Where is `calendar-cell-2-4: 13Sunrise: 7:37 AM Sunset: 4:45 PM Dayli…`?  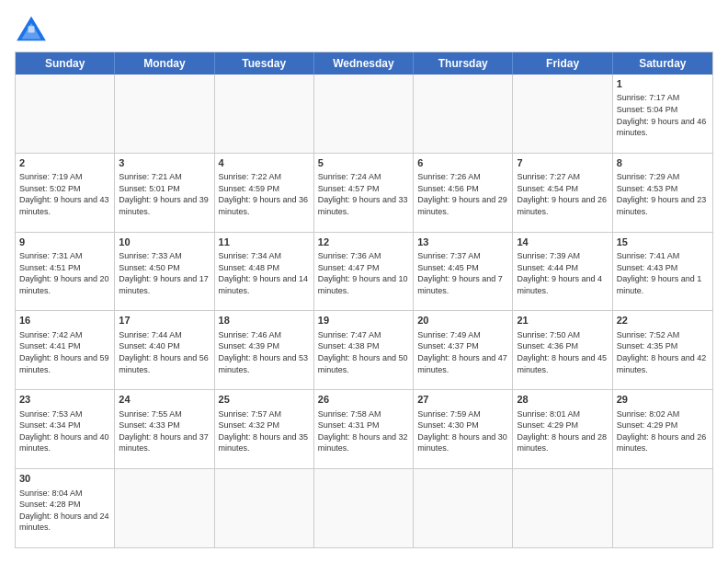 calendar-cell-2-4: 13Sunrise: 7:37 AM Sunset: 4:45 PM Dayli… is located at coordinates (463, 272).